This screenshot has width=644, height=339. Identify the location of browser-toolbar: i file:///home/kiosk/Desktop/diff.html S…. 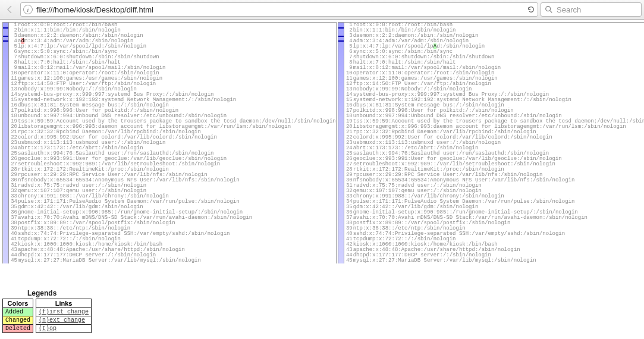
(322, 10).